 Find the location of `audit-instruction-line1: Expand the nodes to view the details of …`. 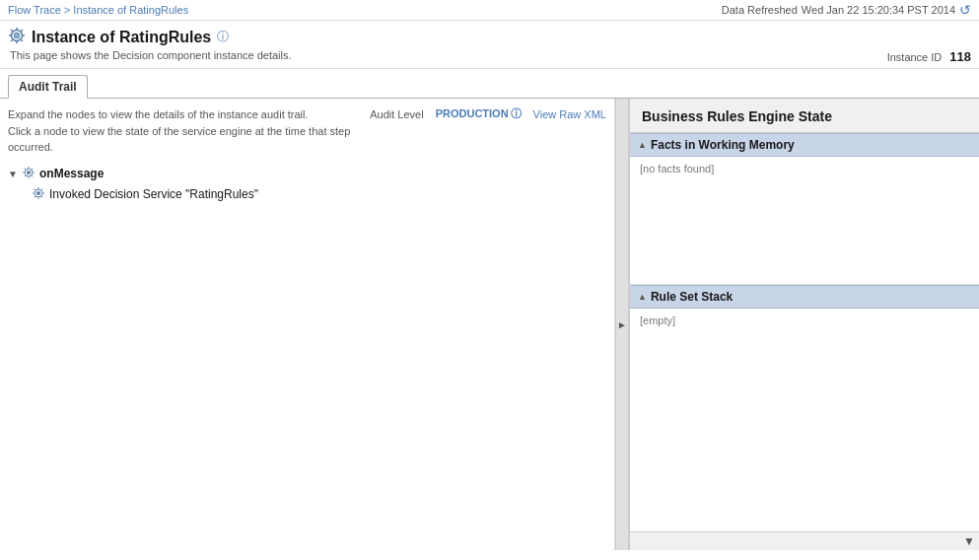

audit-instruction-line1: Expand the nodes to view the details of … is located at coordinates (189, 114).